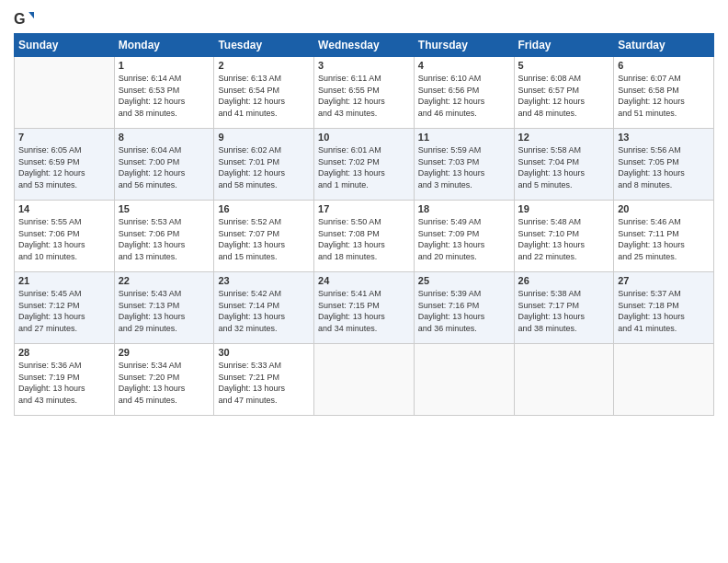  Describe the element at coordinates (564, 93) in the screenshot. I see `calendar-cell: 5Sunrise: 6:08 AM Sunset: 6:57 PM Daylig…` at that location.